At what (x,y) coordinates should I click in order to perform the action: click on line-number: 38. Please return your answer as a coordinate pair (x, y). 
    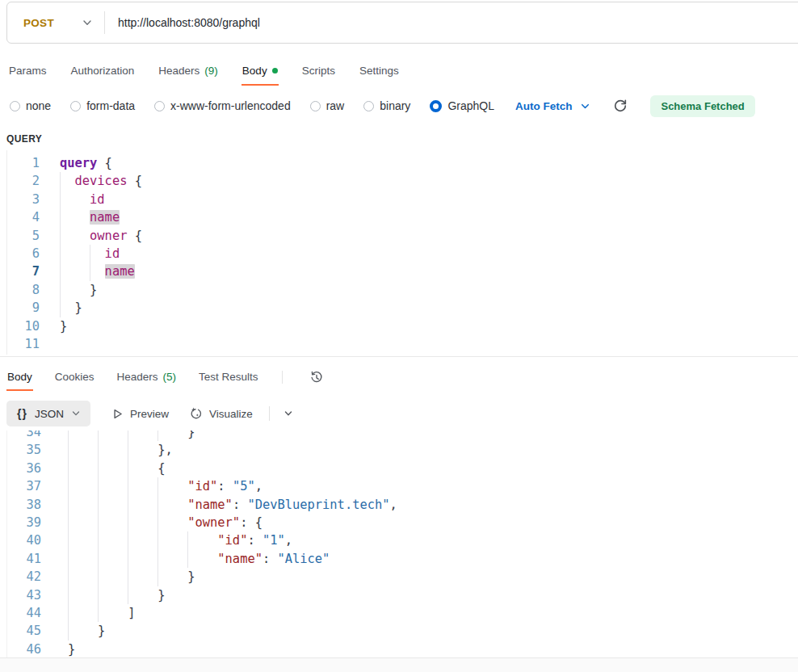
    Looking at the image, I should click on (24, 505).